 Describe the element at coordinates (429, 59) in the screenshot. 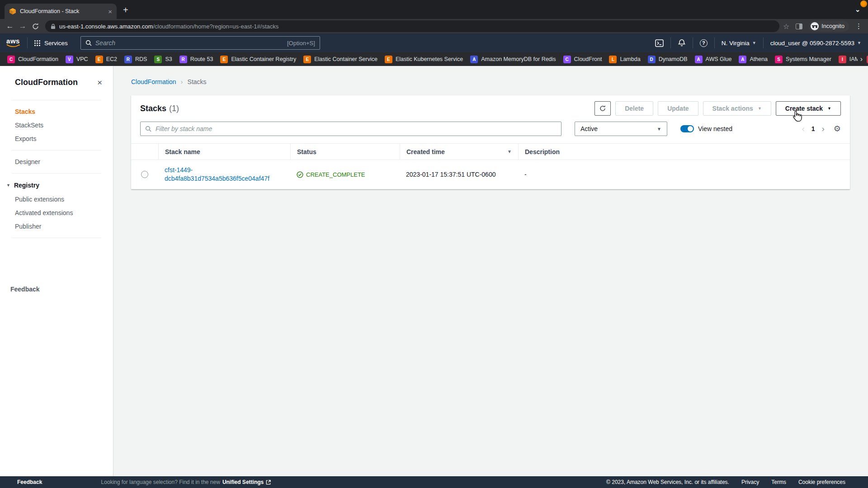

I see `bookmark-label: Elastic Kubernetes Service` at that location.